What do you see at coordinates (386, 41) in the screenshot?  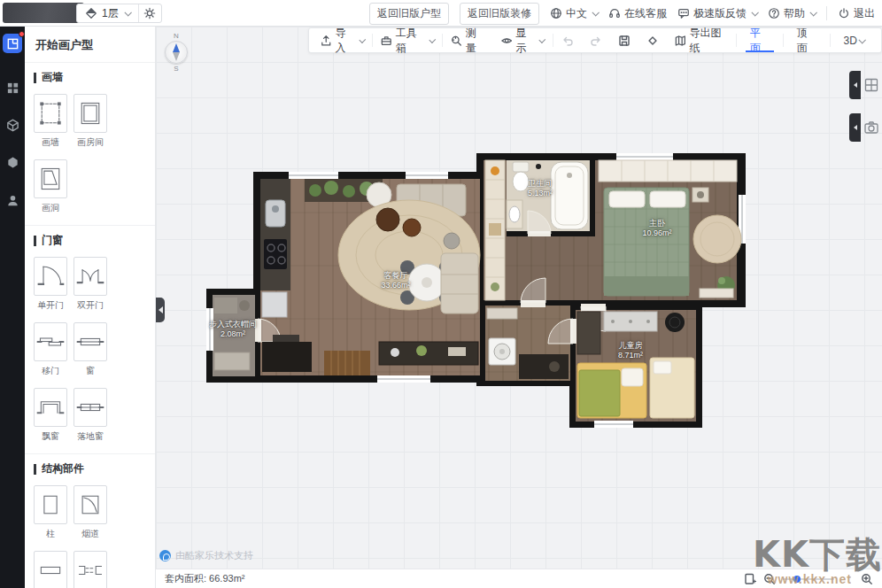 I see `toolbox-icon` at bounding box center [386, 41].